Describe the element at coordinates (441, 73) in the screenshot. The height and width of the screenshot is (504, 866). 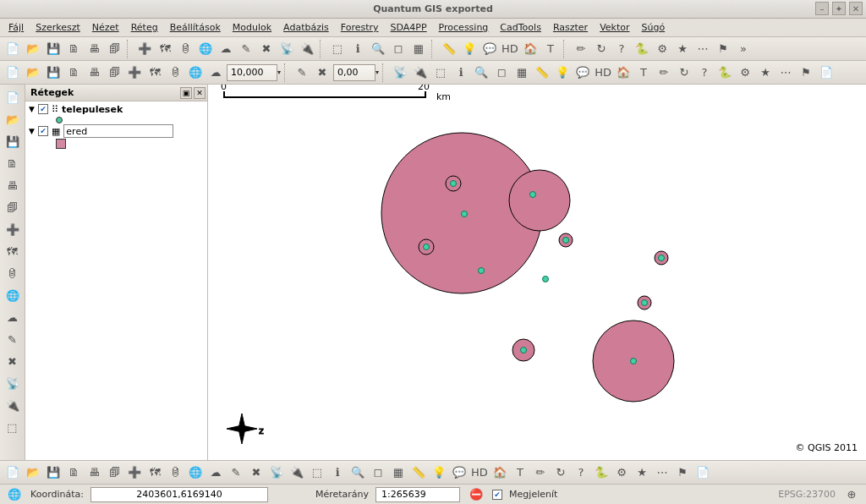
I see `simplify-icon: ⬚` at that location.